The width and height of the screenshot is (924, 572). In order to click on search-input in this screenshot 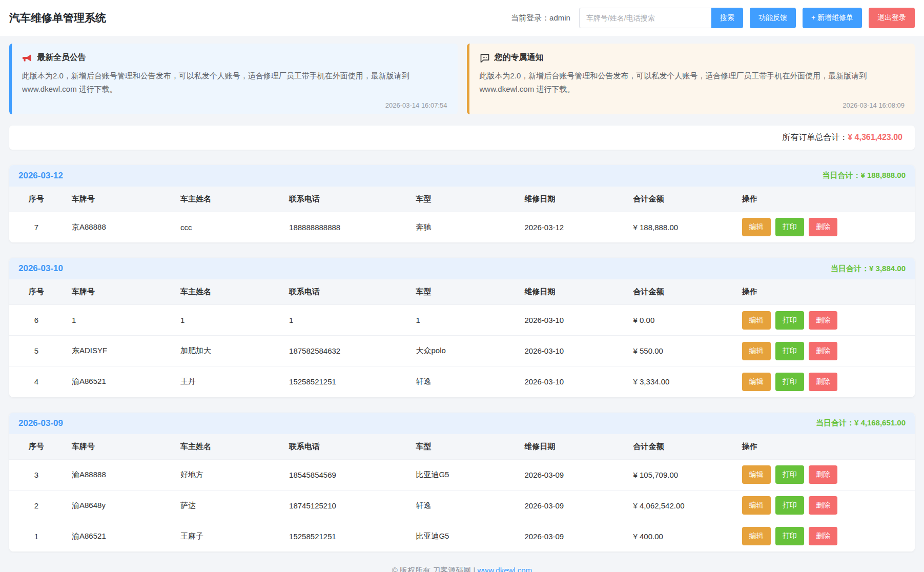, I will do `click(645, 18)`.